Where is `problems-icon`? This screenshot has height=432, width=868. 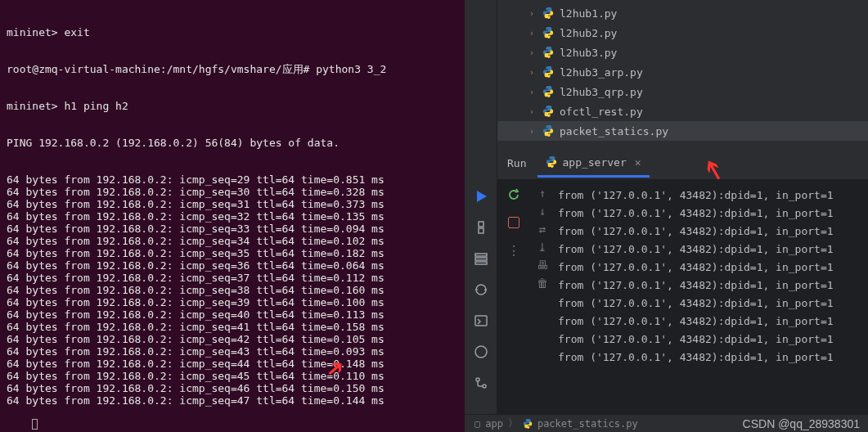 problems-icon is located at coordinates (481, 352).